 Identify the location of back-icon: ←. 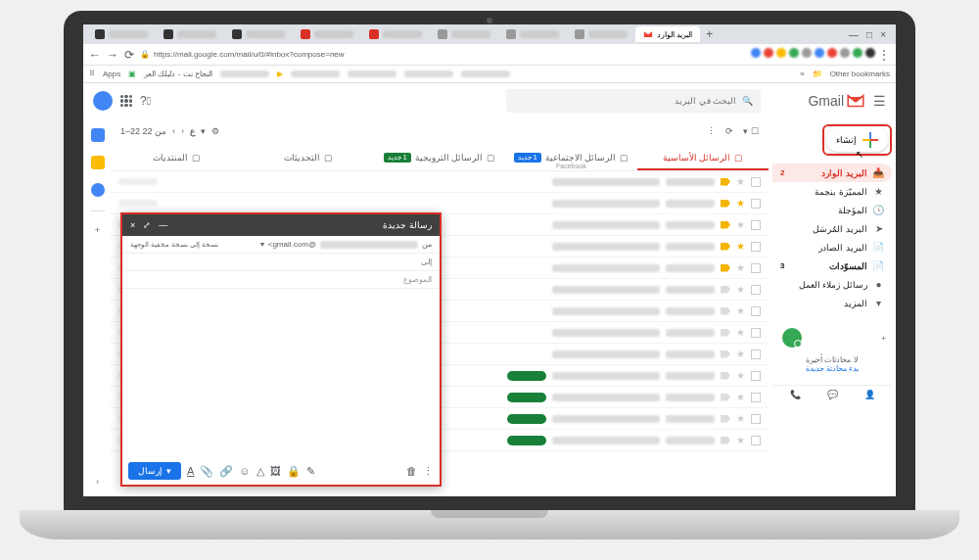
(95, 55).